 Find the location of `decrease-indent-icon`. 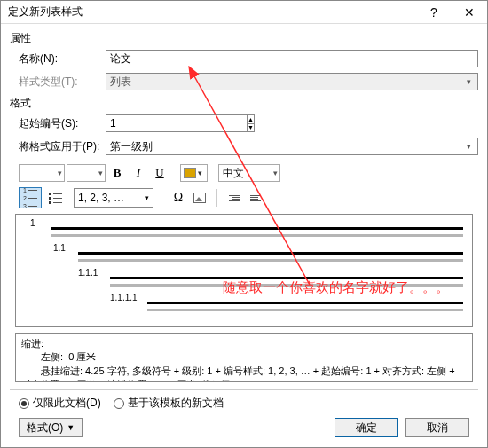

decrease-indent-icon is located at coordinates (234, 199).